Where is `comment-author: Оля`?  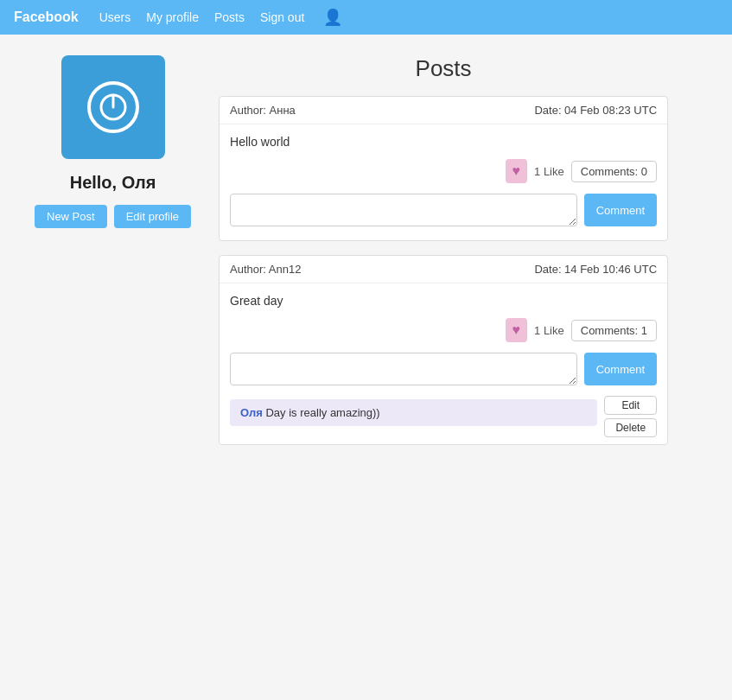
comment-author: Оля is located at coordinates (251, 413).